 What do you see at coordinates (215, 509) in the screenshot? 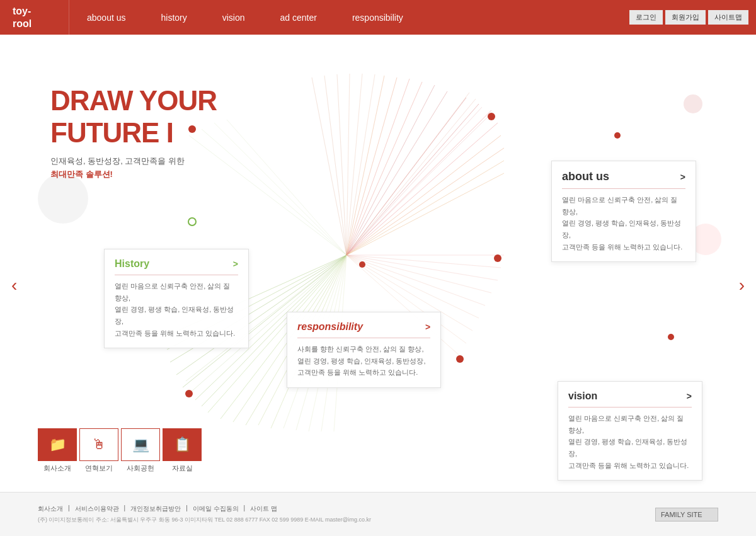
I see `footer-link-email: 이메일 수집동의` at bounding box center [215, 509].